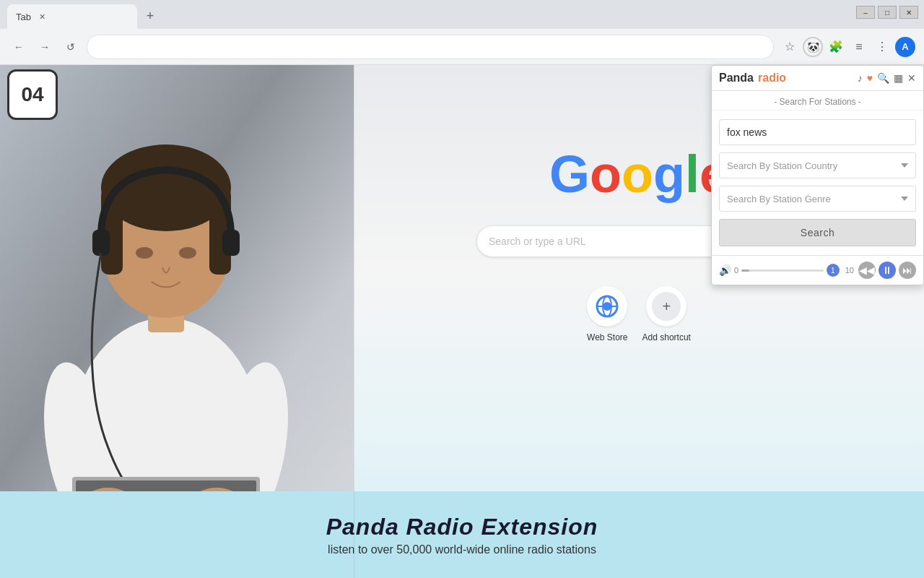  Describe the element at coordinates (666, 306) in the screenshot. I see `plus-icon: +` at that location.